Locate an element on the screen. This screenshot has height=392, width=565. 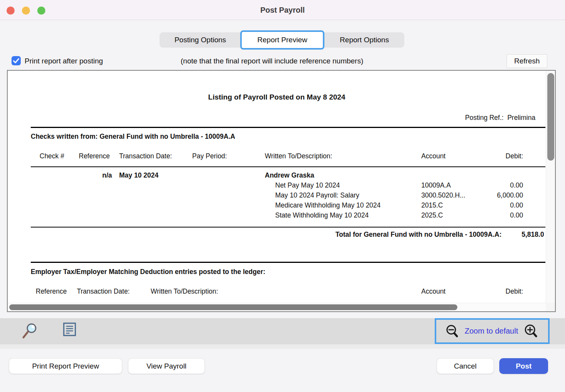
horizontal-scrollbar-track is located at coordinates (277, 307).